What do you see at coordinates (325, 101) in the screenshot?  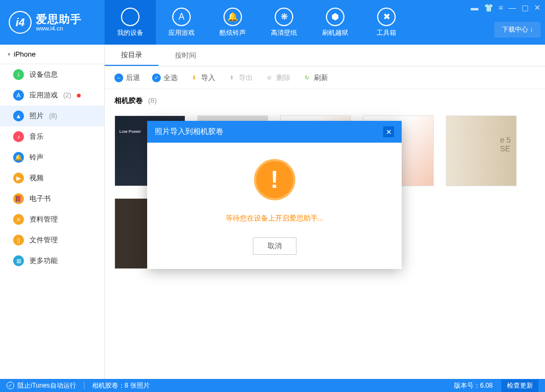 I see `album-title: 相机胶卷 (8)` at bounding box center [325, 101].